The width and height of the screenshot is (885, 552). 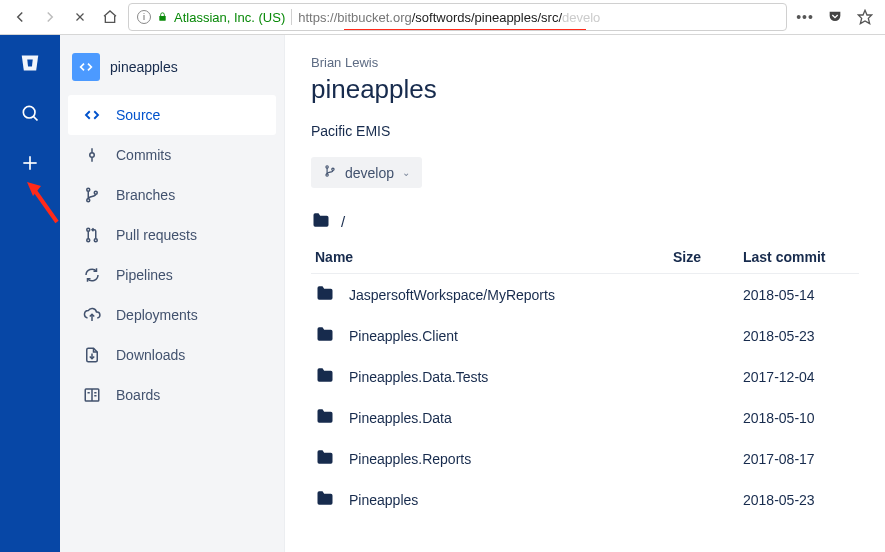 What do you see at coordinates (585, 62) in the screenshot?
I see `repo-owner: Brian Lewis` at bounding box center [585, 62].